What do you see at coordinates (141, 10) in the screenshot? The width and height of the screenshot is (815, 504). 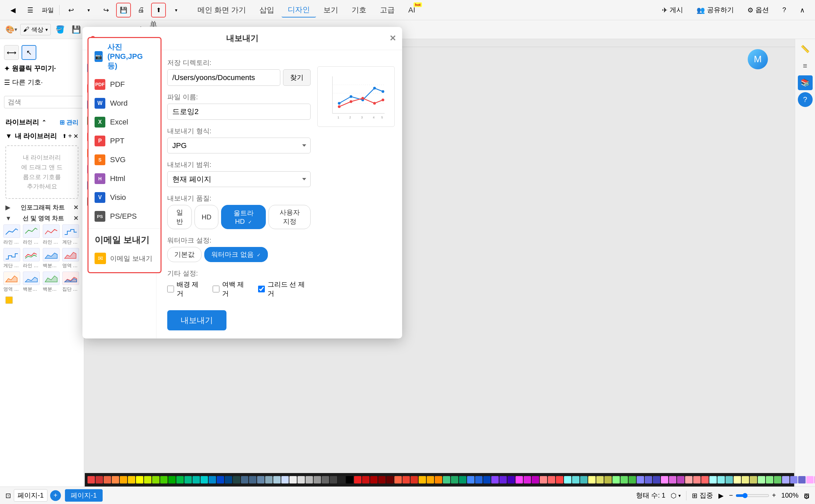 I see `print-btn: 🖨` at bounding box center [141, 10].